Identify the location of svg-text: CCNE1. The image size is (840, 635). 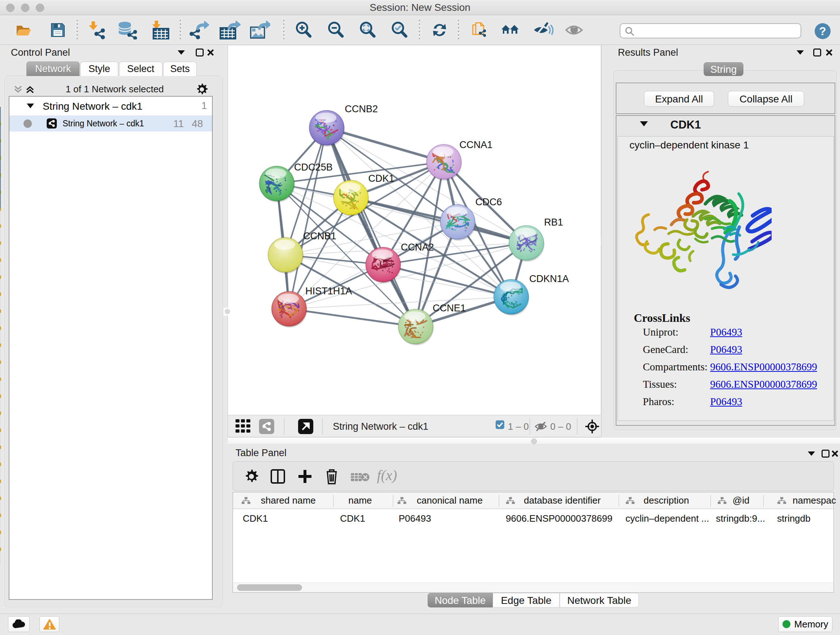
(449, 308).